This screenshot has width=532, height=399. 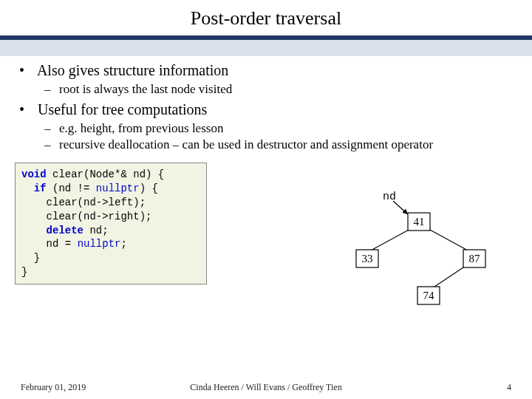 I want to click on slide-title-area: Post-order traversal, so click(x=266, y=17).